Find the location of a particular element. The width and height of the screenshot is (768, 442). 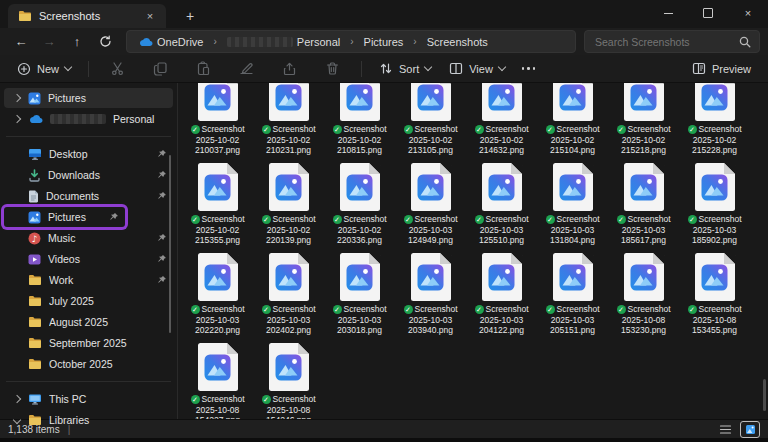

breadcrumb-item-screenshots: Screenshots is located at coordinates (458, 42).